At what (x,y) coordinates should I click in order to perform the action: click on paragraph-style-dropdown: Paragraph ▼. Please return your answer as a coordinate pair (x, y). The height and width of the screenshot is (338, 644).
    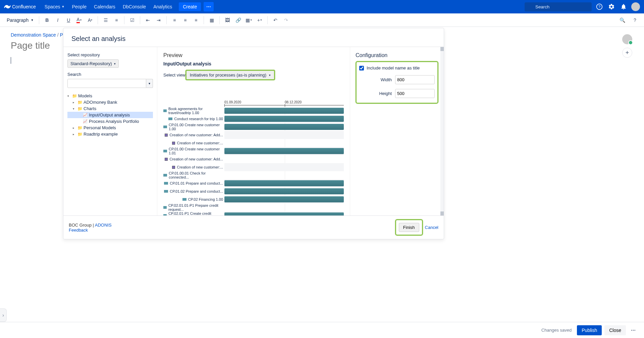
    Looking at the image, I should click on (20, 20).